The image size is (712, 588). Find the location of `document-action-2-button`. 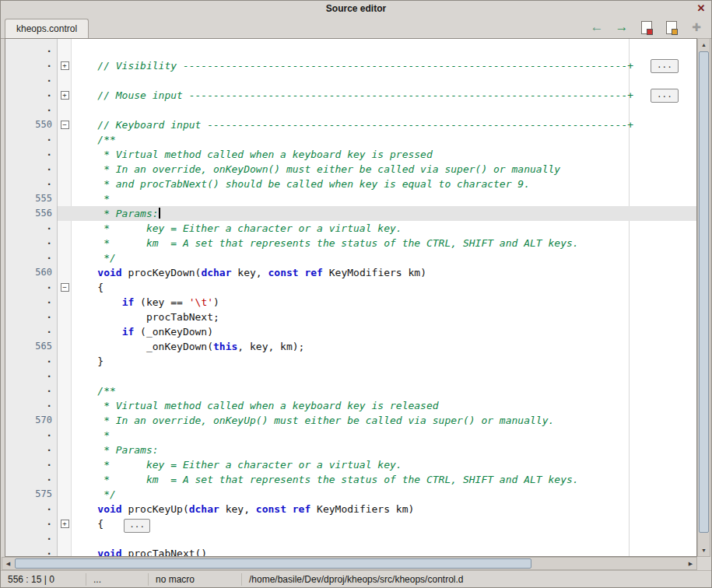

document-action-2-button is located at coordinates (672, 27).